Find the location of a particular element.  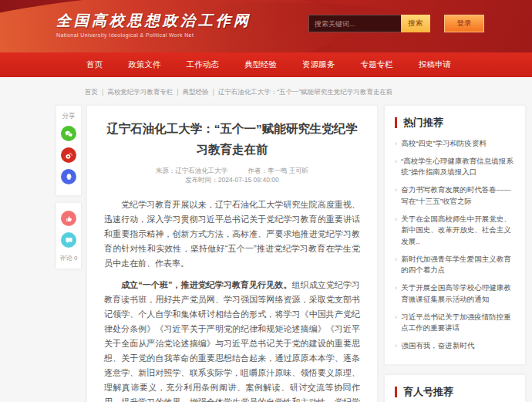

yuren-recommend-title: 育人号推荐 is located at coordinates (455, 392).